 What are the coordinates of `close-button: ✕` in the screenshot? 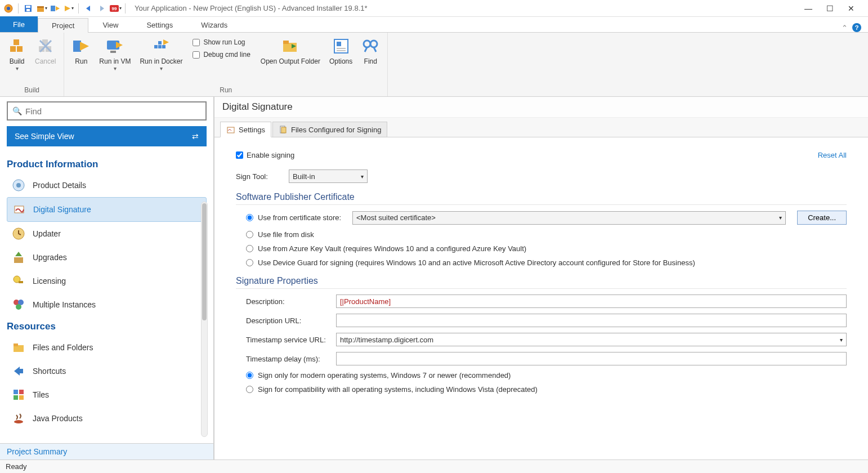 It's located at (851, 8).